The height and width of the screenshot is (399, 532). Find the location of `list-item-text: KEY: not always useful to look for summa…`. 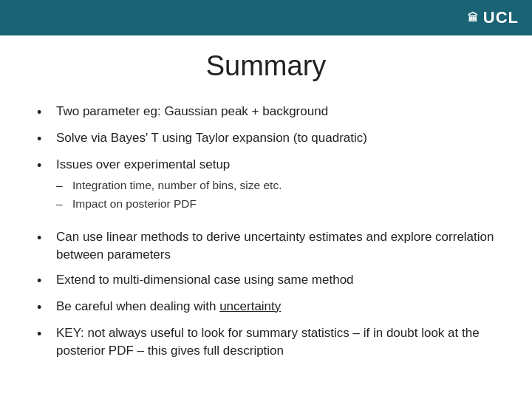

list-item-text: KEY: not always useful to look for summa… is located at coordinates (276, 342).